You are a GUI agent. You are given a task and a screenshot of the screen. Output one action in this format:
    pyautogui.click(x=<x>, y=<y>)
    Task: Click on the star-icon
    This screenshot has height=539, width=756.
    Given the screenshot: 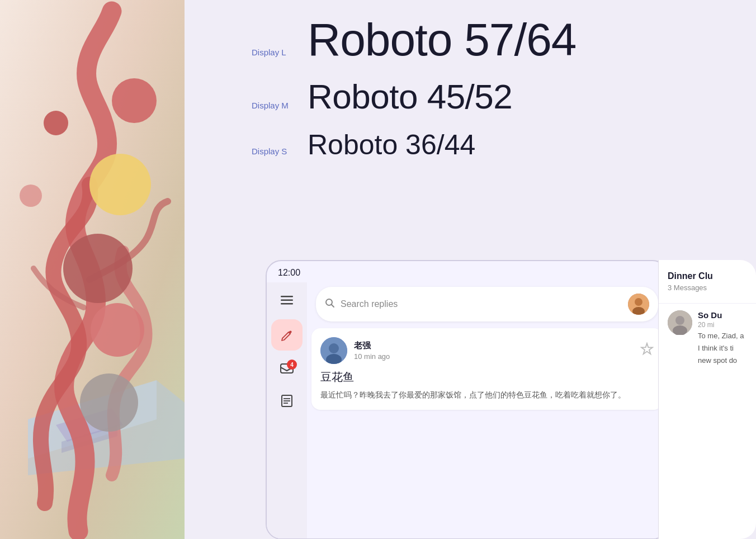 What is the action you would take?
    pyautogui.click(x=647, y=351)
    